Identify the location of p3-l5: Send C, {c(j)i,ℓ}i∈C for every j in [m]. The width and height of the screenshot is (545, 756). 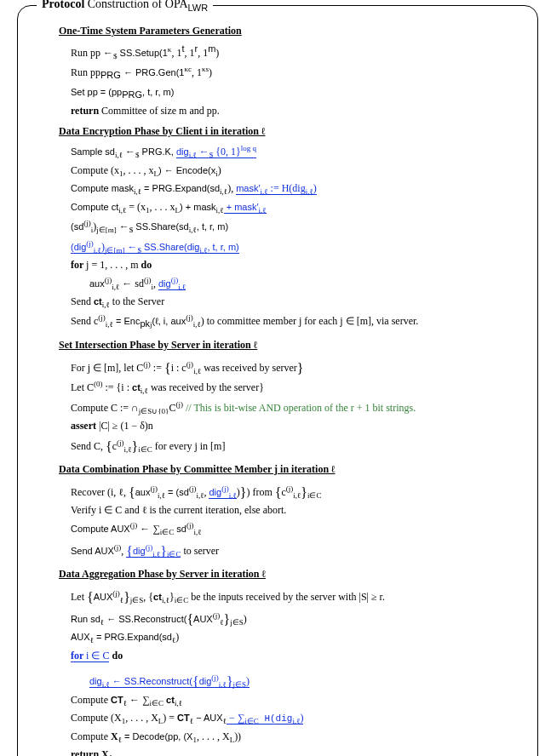
(296, 445).